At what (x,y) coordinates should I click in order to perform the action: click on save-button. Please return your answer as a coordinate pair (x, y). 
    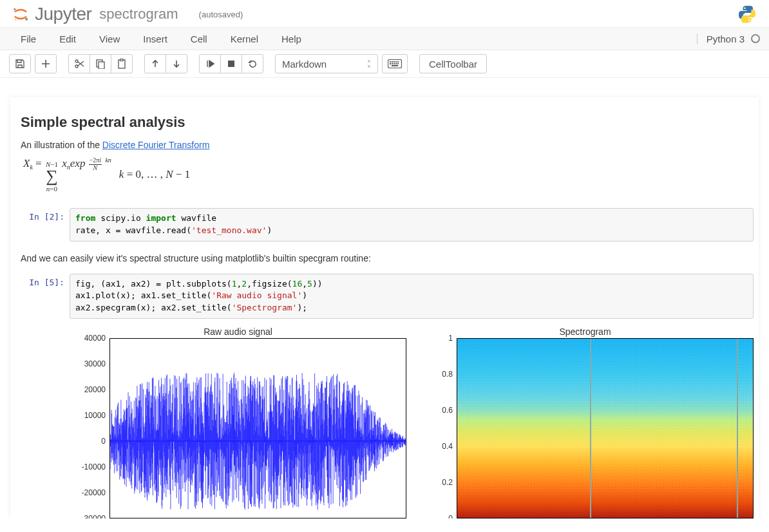
    Looking at the image, I should click on (20, 64).